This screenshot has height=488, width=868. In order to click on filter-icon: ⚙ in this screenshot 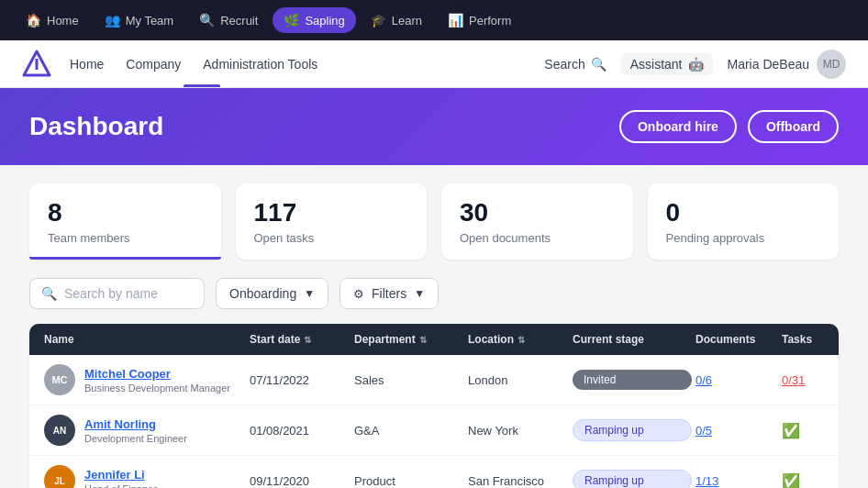, I will do `click(359, 294)`.